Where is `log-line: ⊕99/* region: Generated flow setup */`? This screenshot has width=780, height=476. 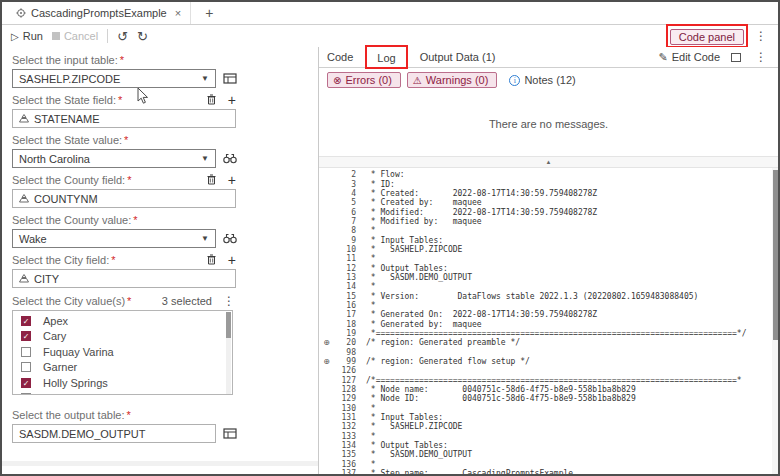 log-line: ⊕99/* region: Generated flow setup */ is located at coordinates (548, 362).